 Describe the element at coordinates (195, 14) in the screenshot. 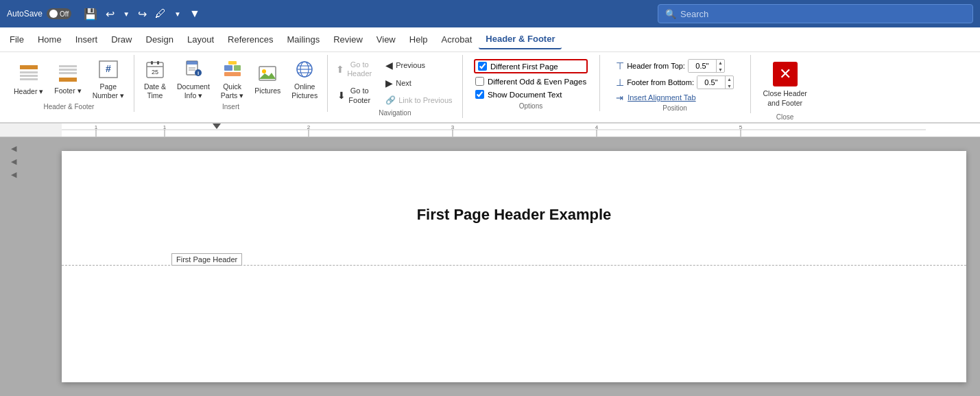

I see `more-icon: ▼` at that location.